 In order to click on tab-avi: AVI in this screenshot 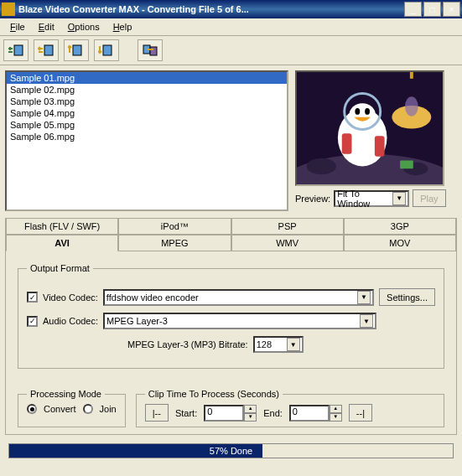, I will do `click(62, 243)`.